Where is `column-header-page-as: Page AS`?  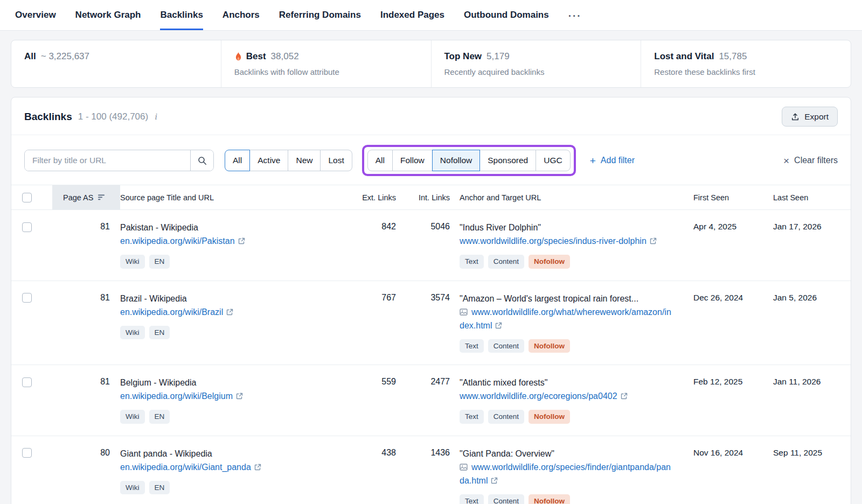
column-header-page-as: Page AS is located at coordinates (86, 197).